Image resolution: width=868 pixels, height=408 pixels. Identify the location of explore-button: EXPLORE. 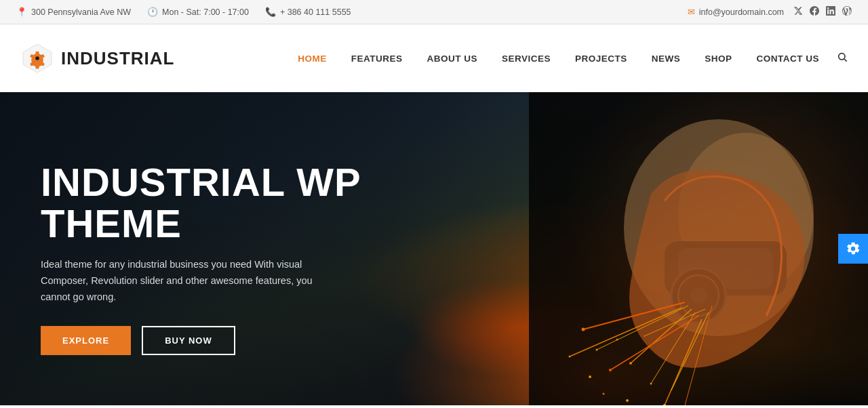
(85, 340).